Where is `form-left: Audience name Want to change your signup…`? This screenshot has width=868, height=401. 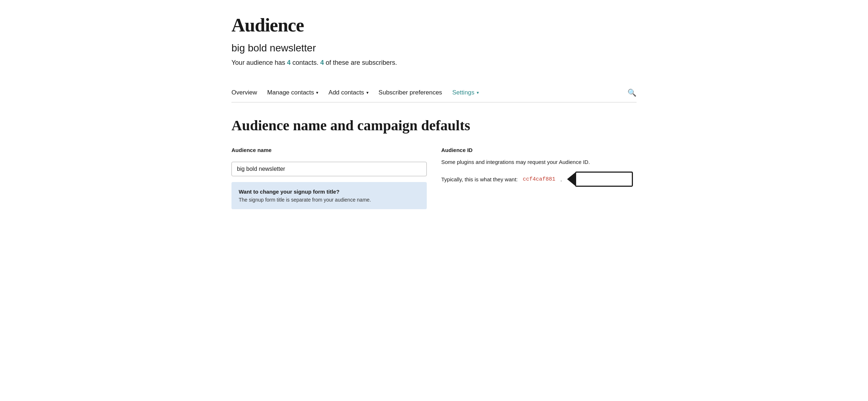 form-left: Audience name Want to change your signup… is located at coordinates (329, 178).